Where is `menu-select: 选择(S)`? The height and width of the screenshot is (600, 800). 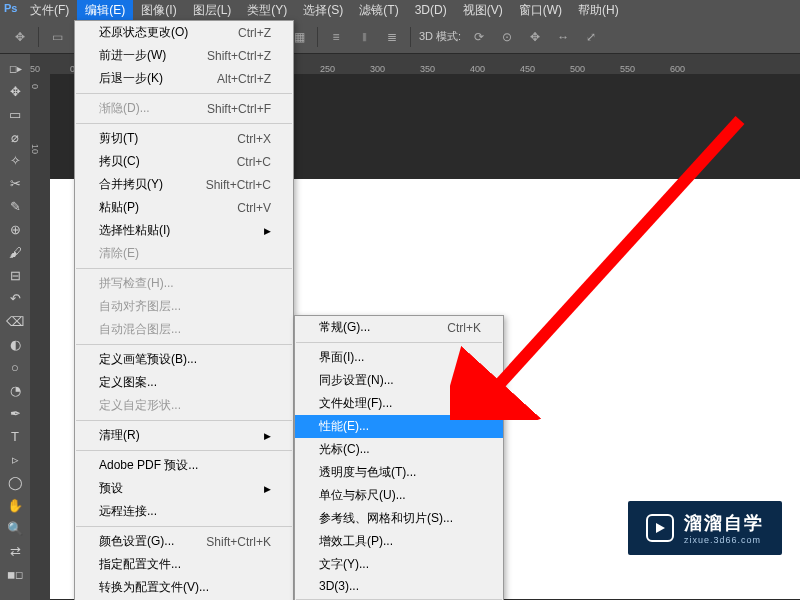
menu-select: 选择(S) is located at coordinates (323, 10).